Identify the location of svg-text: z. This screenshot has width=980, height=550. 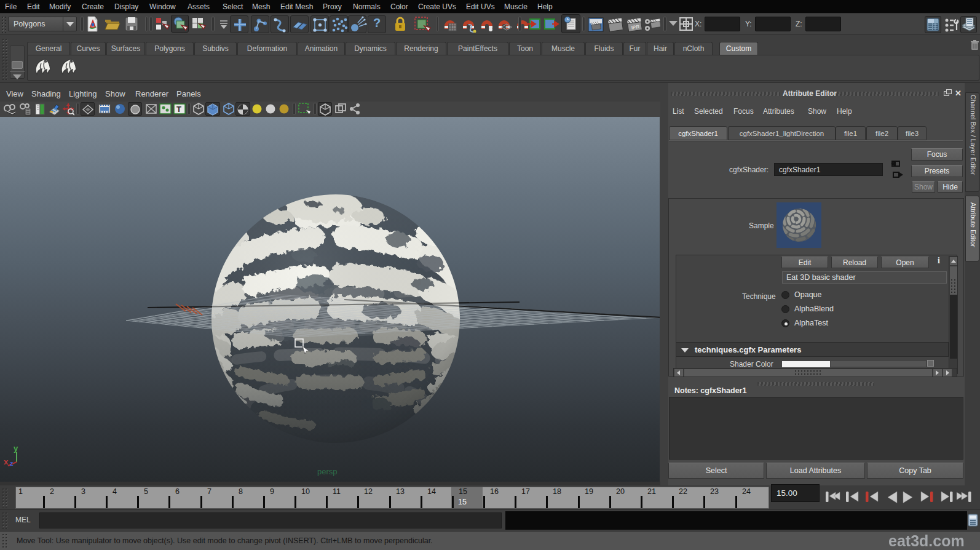
(12, 463).